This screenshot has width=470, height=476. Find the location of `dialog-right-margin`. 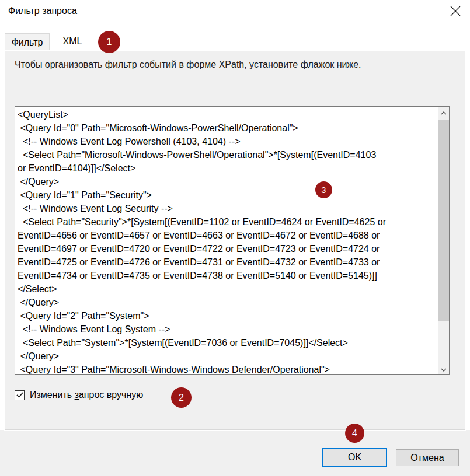

dialog-right-margin is located at coordinates (468, 215).